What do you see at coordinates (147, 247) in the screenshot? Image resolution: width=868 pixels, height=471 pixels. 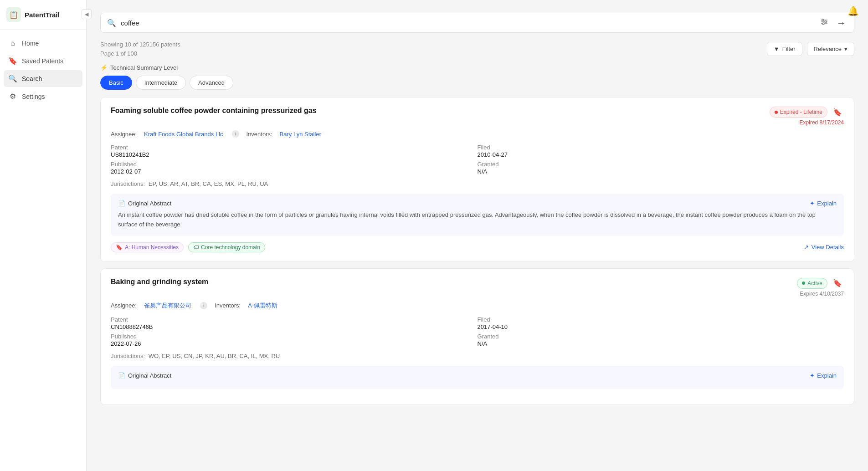 I see `tag-human-necessities-1: 🔖 A: Human Necessities` at bounding box center [147, 247].